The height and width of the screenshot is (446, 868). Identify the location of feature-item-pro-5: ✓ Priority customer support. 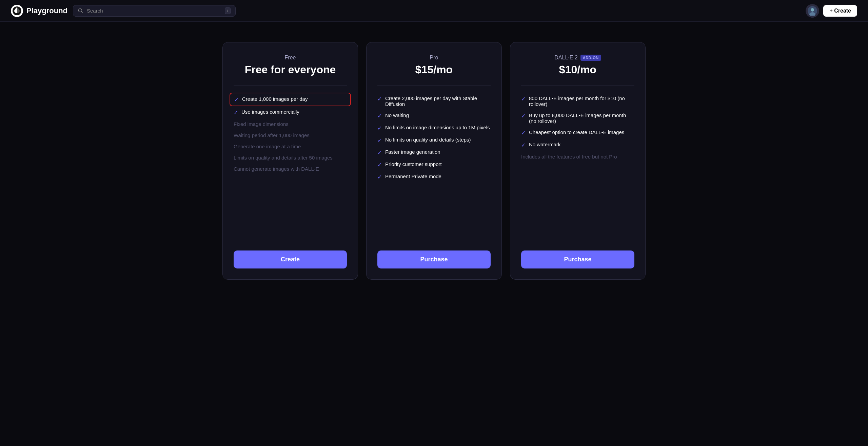
(434, 165).